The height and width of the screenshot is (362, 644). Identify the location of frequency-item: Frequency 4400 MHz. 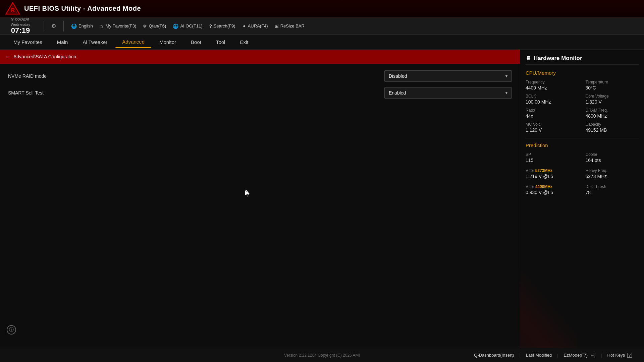
(552, 85).